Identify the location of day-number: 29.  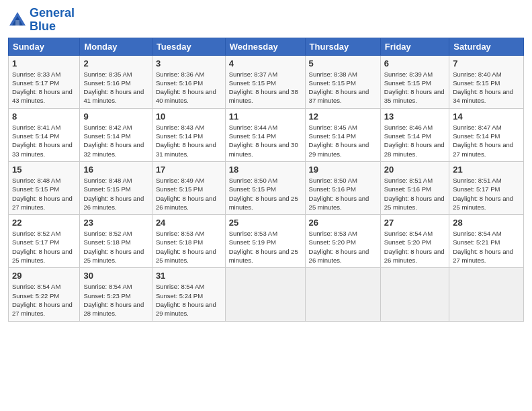
(44, 275).